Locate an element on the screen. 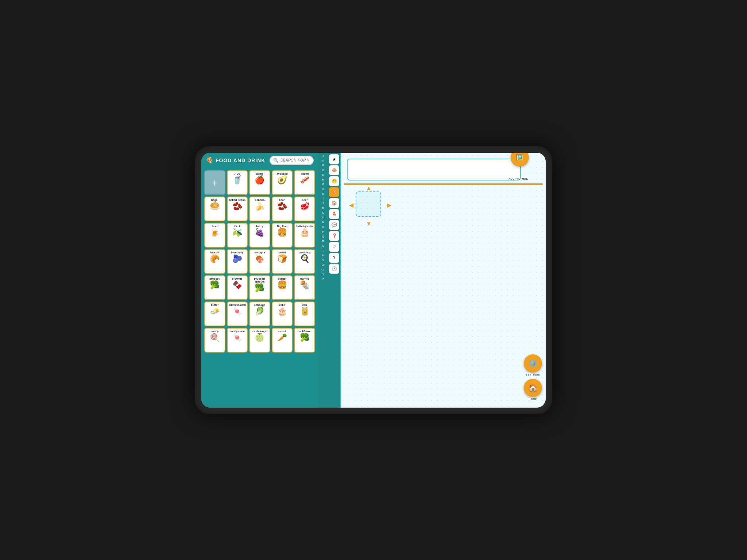 The width and height of the screenshot is (747, 560). nav-btn-face: 😐 is located at coordinates (334, 181).